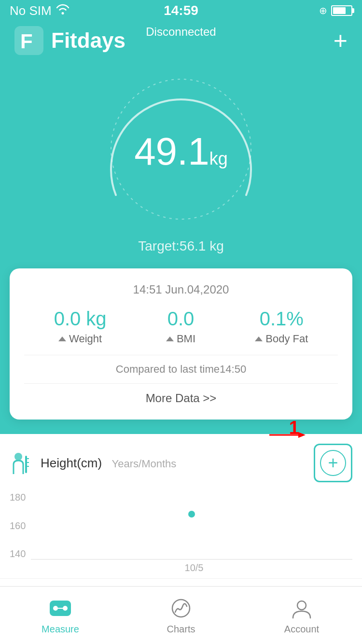 This screenshot has height=644, width=362. I want to click on gauge-container: 49.1kg, so click(181, 152).